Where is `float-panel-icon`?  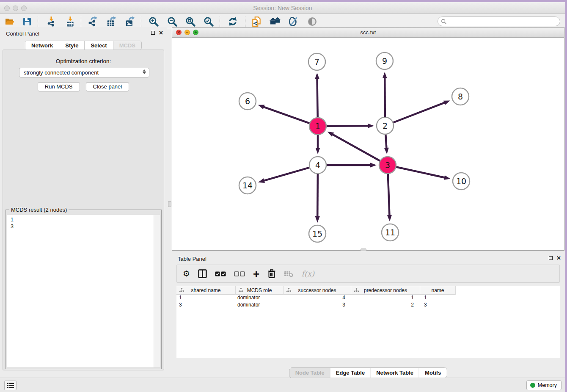 float-panel-icon is located at coordinates (153, 33).